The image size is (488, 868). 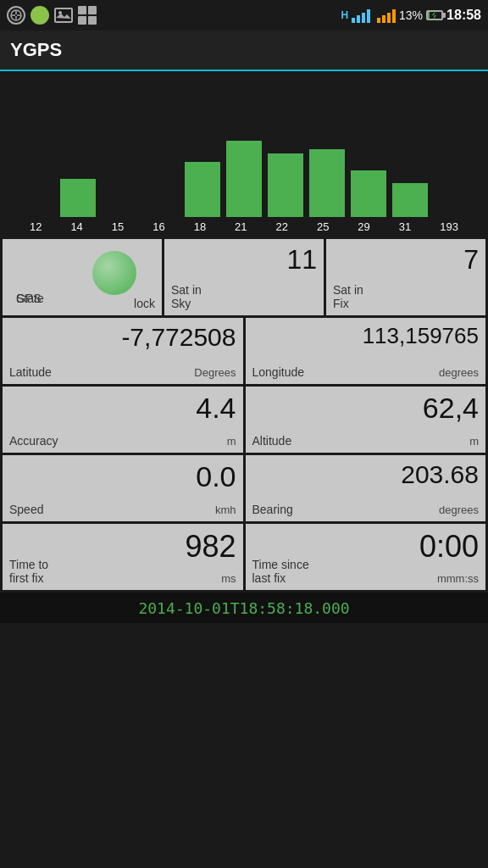 What do you see at coordinates (440, 475) in the screenshot?
I see `bearing-value: 203.68` at bounding box center [440, 475].